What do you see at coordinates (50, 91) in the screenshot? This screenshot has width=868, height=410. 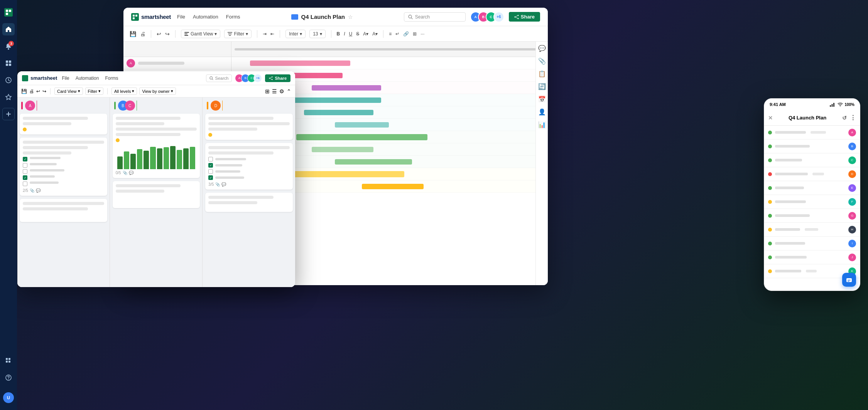 I see `card-toolbar-sep` at bounding box center [50, 91].